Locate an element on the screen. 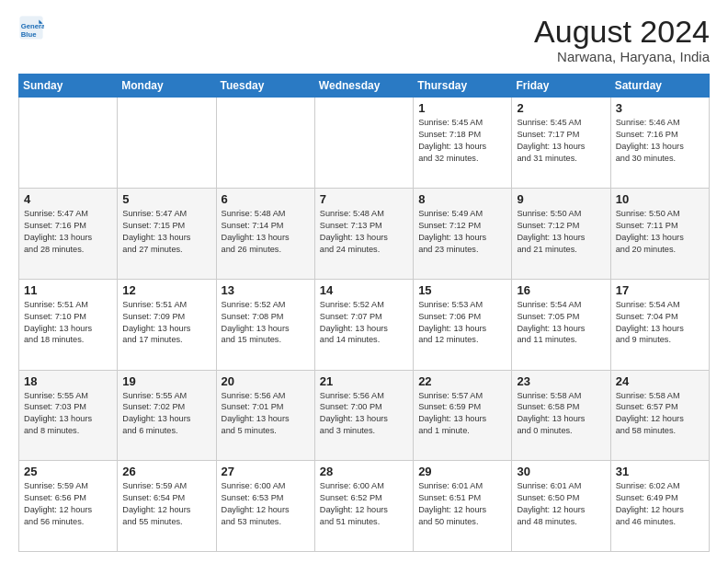 Image resolution: width=728 pixels, height=563 pixels. calendar-cell: 9Sunrise: 5:50 AM Sunset: 7:12 PM Daylig… is located at coordinates (561, 234).